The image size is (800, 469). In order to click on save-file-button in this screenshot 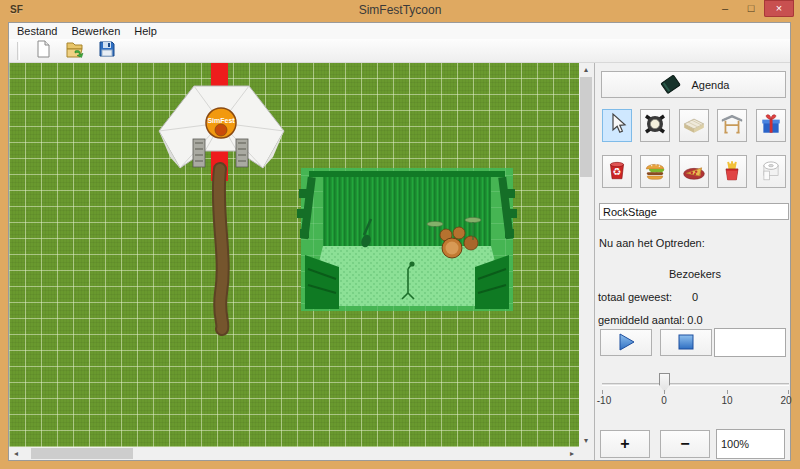, I will do `click(107, 51)`.